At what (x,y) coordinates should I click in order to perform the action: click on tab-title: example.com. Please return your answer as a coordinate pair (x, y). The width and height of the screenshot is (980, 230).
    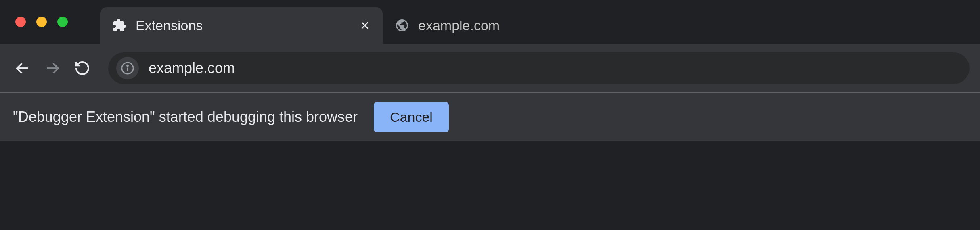
    Looking at the image, I should click on (459, 26).